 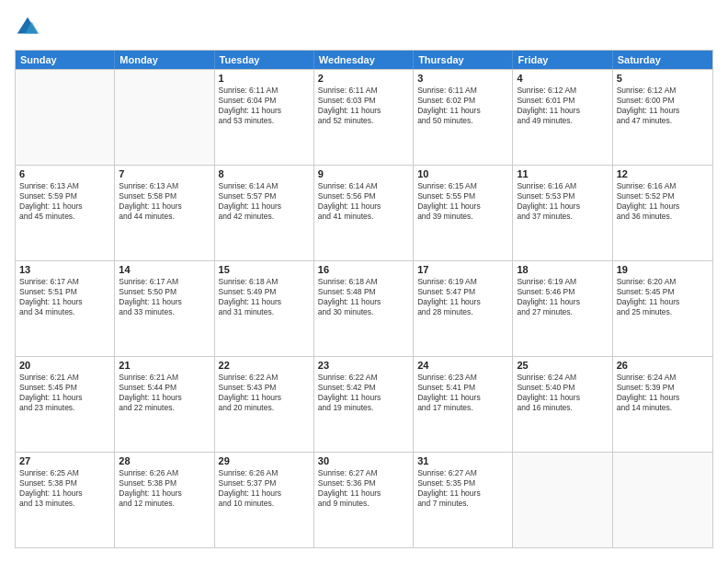 What do you see at coordinates (64, 504) in the screenshot?
I see `cell-line: and 13 minutes.` at bounding box center [64, 504].